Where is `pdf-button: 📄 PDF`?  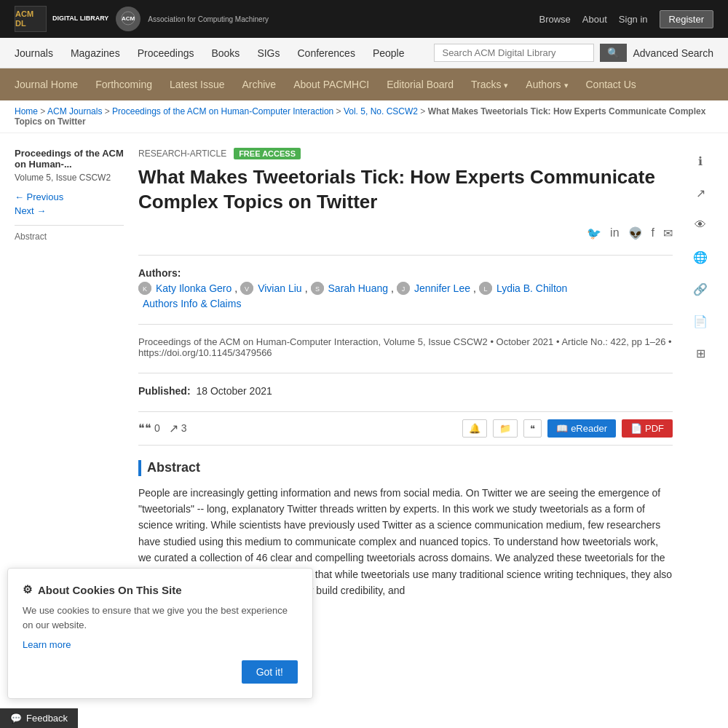
pdf-button: 📄 PDF is located at coordinates (647, 428).